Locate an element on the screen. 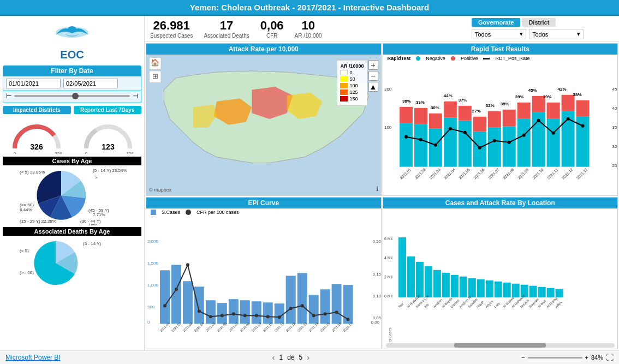 The image size is (619, 364). svg-text: Aden is located at coordinates (558, 305).